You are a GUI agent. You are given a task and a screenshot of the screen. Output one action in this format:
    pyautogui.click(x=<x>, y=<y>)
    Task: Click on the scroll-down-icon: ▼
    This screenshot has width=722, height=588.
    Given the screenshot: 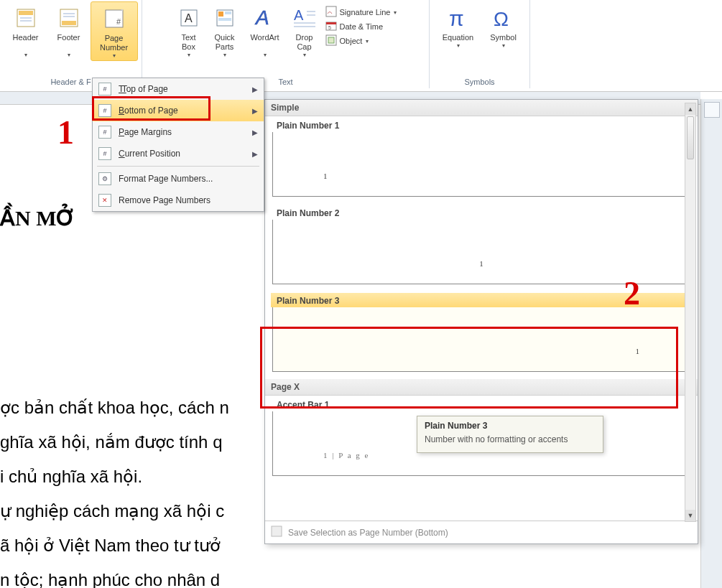 What is the action you would take?
    pyautogui.click(x=690, y=515)
    